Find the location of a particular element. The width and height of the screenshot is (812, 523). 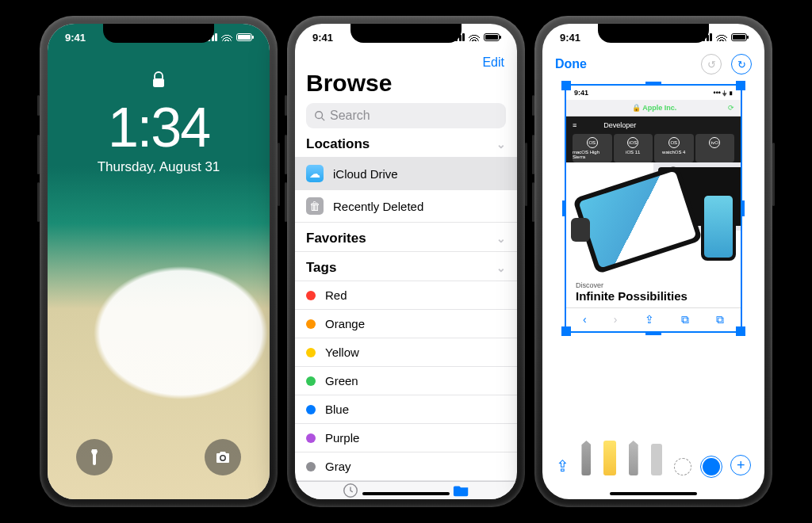

share-button: ⇪ is located at coordinates (563, 466).